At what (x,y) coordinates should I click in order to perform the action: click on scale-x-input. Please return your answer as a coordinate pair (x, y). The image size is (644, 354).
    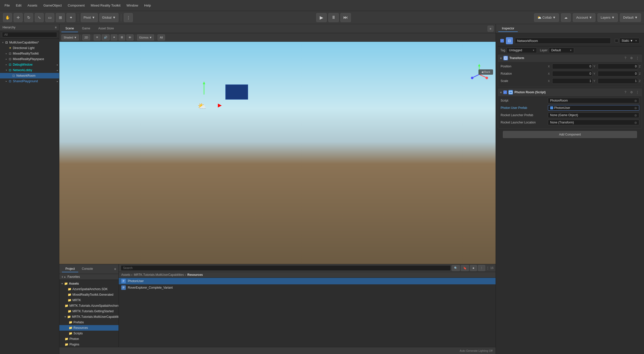
    Looking at the image, I should click on (572, 81).